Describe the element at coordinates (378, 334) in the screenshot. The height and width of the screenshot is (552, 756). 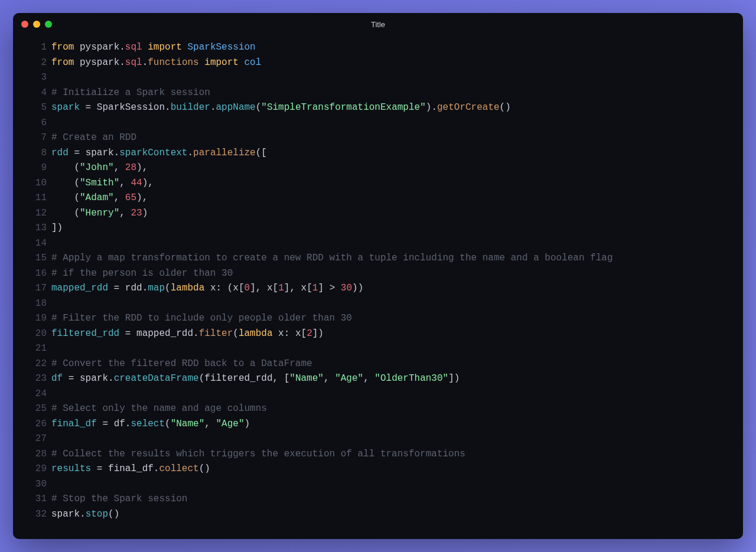
I see `code-line: 20filtered_rdd = mapped_rdd.filter(lambd…` at that location.